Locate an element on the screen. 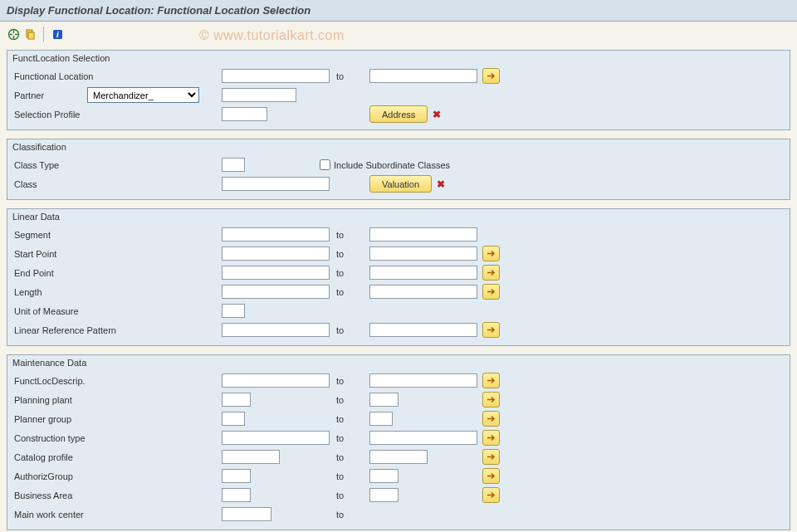 The height and width of the screenshot is (532, 797). multisel-functloc-descrip is located at coordinates (491, 380).